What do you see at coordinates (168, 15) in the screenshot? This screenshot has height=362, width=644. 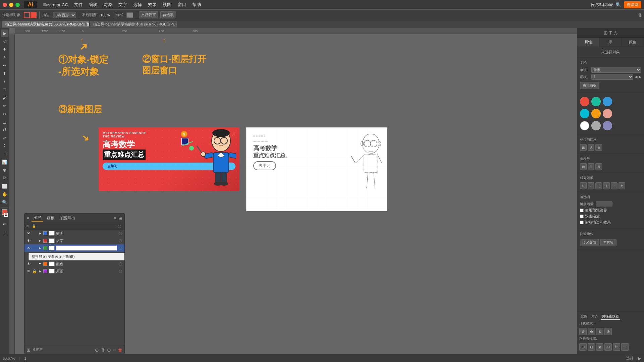 I see `preferences-btn: 首选项` at bounding box center [168, 15].